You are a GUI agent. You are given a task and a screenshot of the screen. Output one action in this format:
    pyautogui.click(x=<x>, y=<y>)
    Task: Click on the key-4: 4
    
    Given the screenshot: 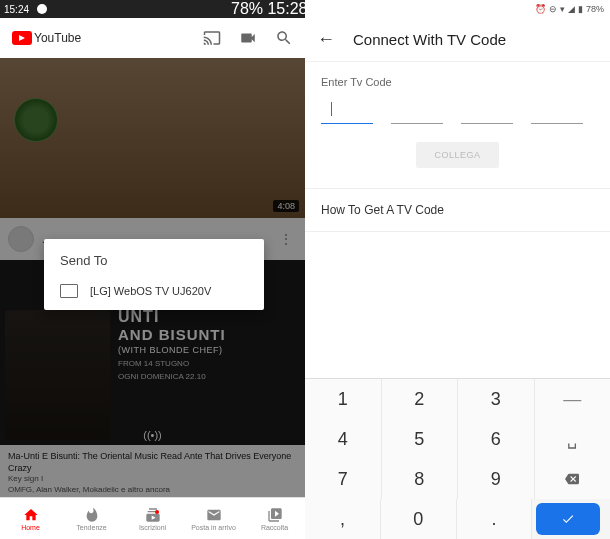 What is the action you would take?
    pyautogui.click(x=344, y=439)
    